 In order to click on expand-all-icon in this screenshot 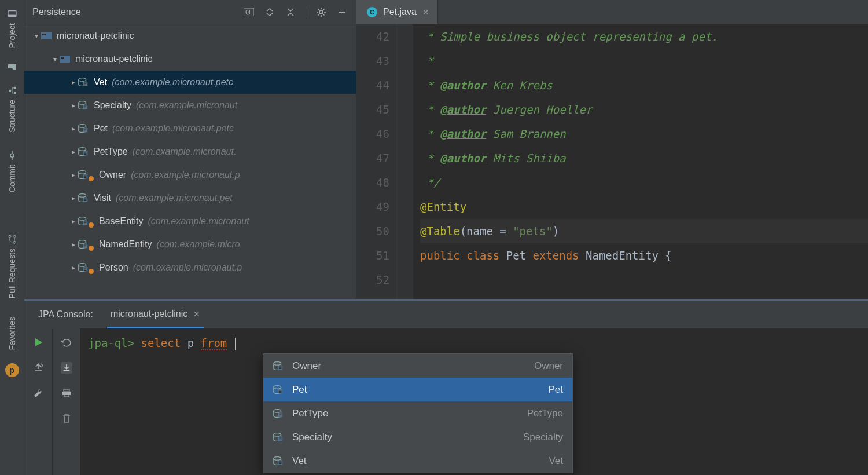, I will do `click(270, 12)`.